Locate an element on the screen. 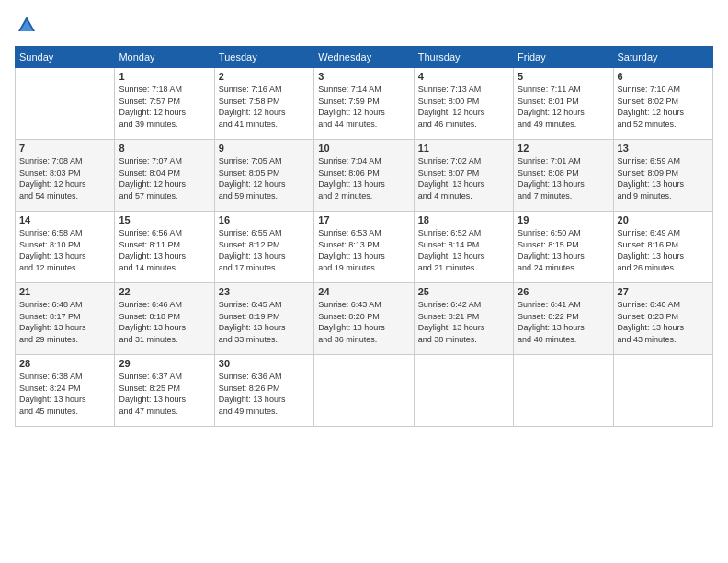 This screenshot has height=563, width=728. calendar-cell: 11Sunrise: 7:02 AM Sunset: 8:07 PM Dayli… is located at coordinates (463, 176).